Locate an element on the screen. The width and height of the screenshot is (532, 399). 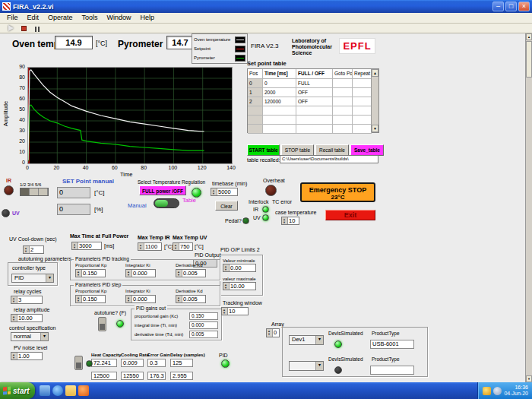
heat-value-r2: 12550 is located at coordinates (132, 375).